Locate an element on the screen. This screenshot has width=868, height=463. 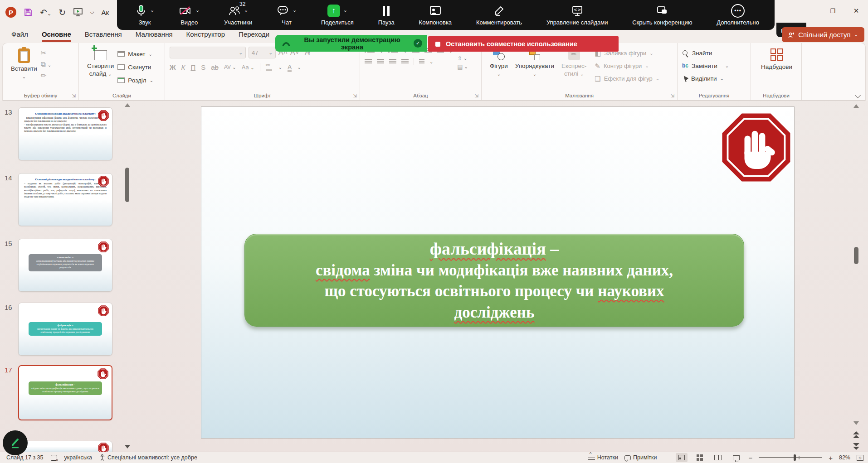
zoom-slider is located at coordinates (790, 458).